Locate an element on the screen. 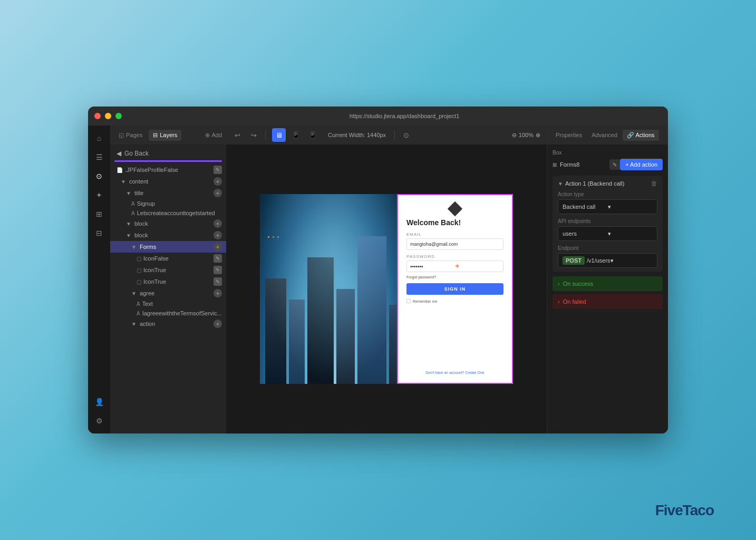 The image size is (756, 540). zoom-in-icon: ⊕ is located at coordinates (538, 135).